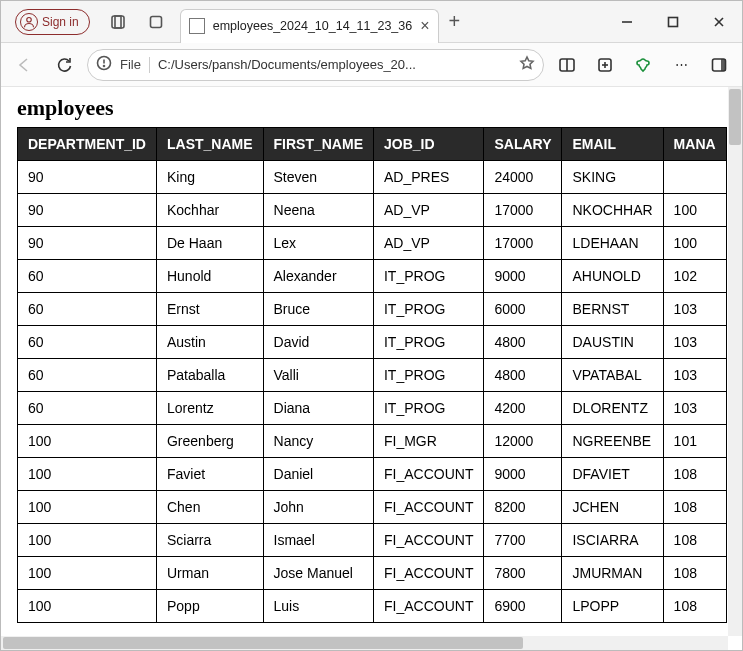 This screenshot has height=651, width=743. Describe the element at coordinates (372, 310) in the screenshot. I see `table-row: 60ErnstBruceIT_PROG6000BERNST103` at that location.